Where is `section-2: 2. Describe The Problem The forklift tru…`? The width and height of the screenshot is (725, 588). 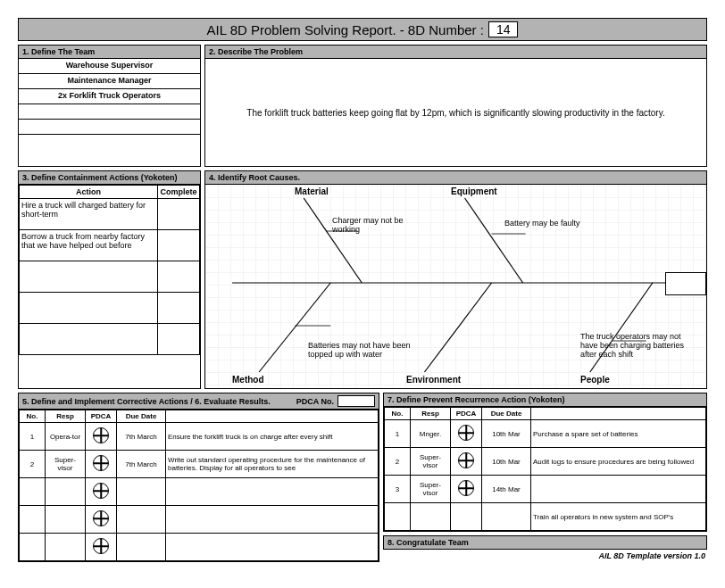
section-2: 2. Describe The Problem The forklift tru… is located at coordinates (455, 105).